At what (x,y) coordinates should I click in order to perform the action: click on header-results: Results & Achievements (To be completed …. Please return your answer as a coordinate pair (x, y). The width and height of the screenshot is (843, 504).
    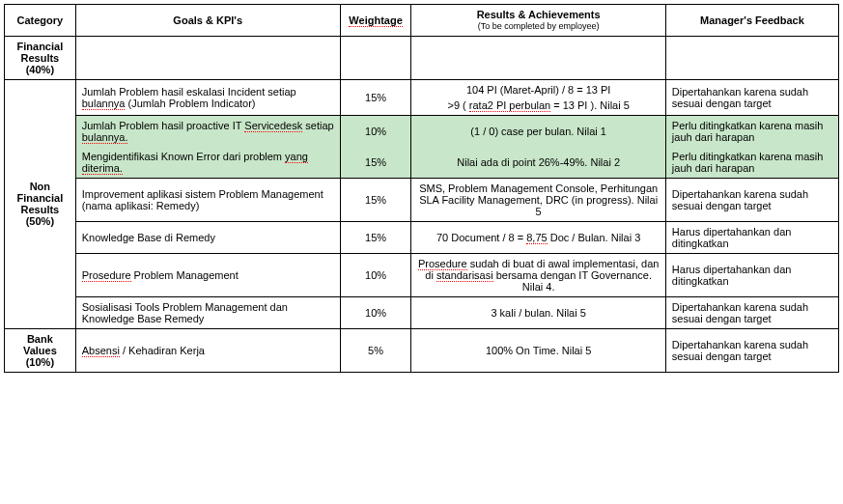
    Looking at the image, I should click on (539, 21).